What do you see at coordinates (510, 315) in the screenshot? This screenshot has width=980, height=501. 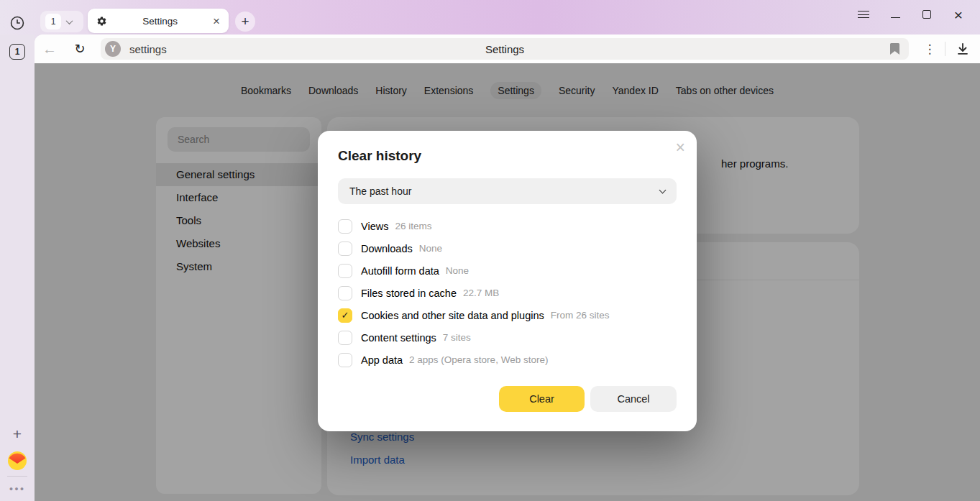 I see `clear-option-row: ✓ Cookies and other site data and plugin…` at bounding box center [510, 315].